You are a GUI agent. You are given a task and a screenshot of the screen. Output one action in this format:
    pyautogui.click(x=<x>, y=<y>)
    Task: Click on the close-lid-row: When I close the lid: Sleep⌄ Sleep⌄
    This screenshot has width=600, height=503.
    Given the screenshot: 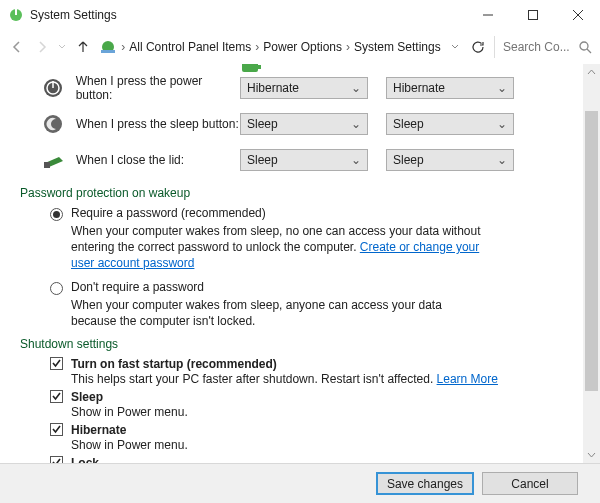 What is the action you would take?
    pyautogui.click(x=304, y=160)
    